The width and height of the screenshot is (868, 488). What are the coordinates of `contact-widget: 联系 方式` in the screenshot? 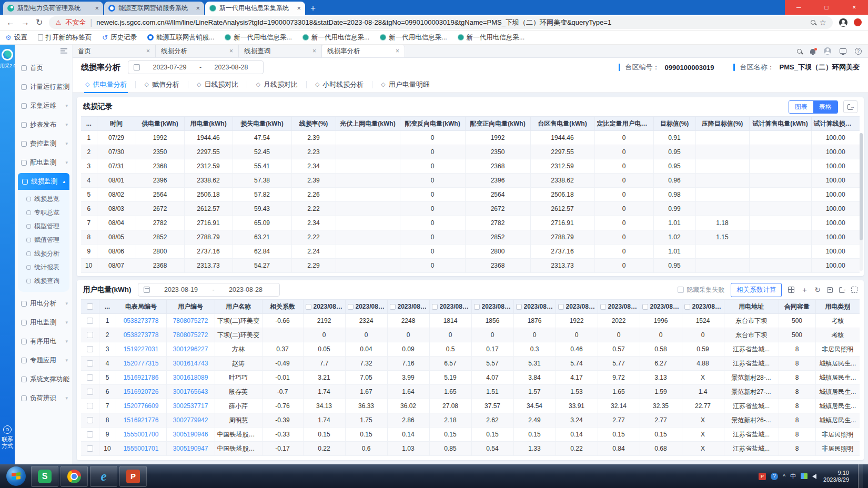 It's located at (7, 438).